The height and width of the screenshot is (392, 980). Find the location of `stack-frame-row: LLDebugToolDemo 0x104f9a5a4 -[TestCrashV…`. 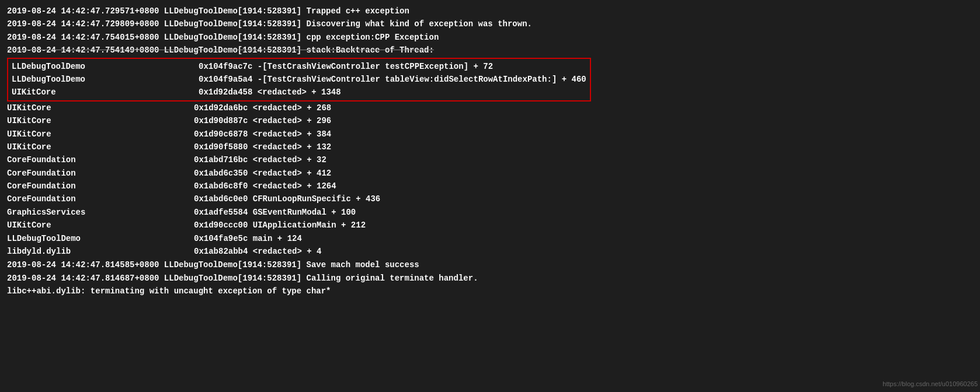

stack-frame-row: LLDebugToolDemo 0x104f9a5a4 -[TestCrashV… is located at coordinates (299, 79).